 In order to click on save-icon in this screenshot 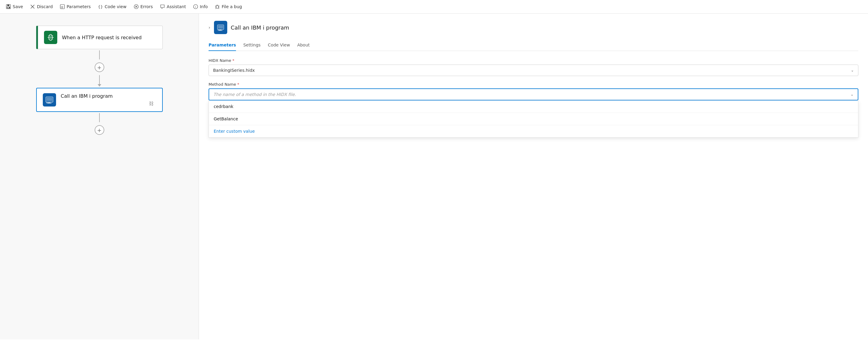, I will do `click(8, 7)`.